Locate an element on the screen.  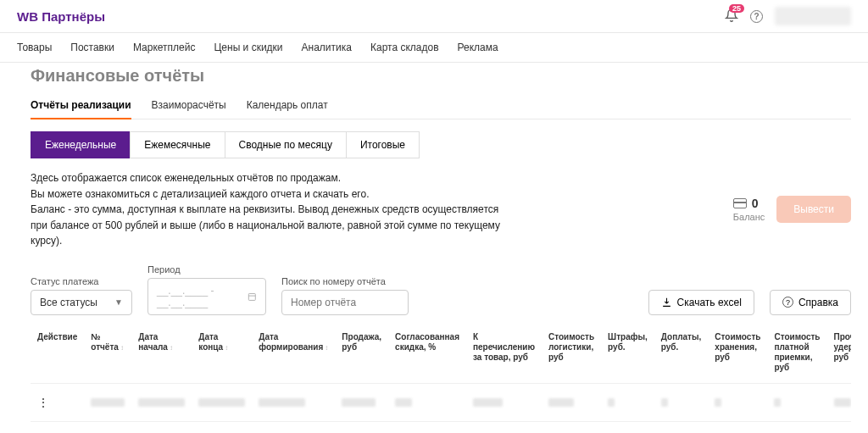
search-label: Поиск по номеру отчёта is located at coordinates (345, 281).